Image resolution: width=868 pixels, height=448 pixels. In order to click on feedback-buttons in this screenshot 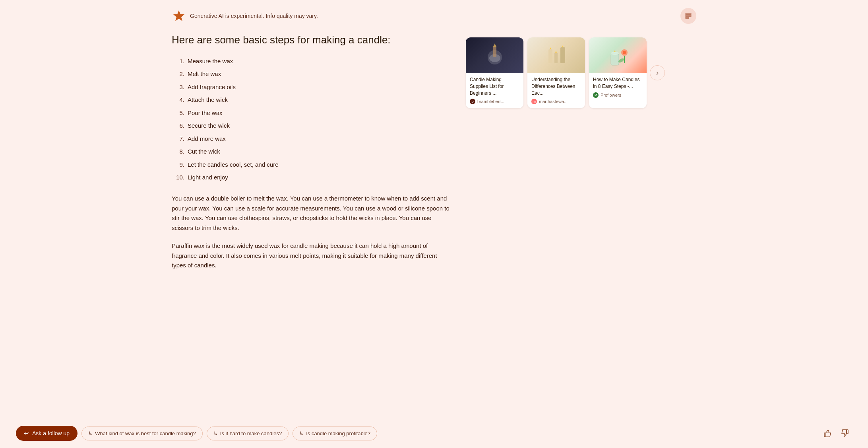, I will do `click(836, 433)`.